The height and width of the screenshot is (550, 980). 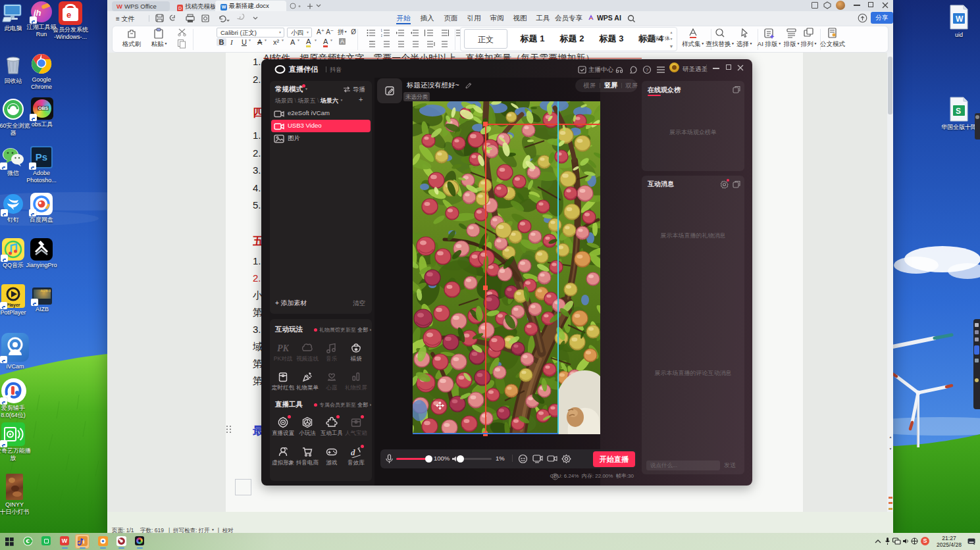 I want to click on svg-text: 1, so click(x=382, y=30).